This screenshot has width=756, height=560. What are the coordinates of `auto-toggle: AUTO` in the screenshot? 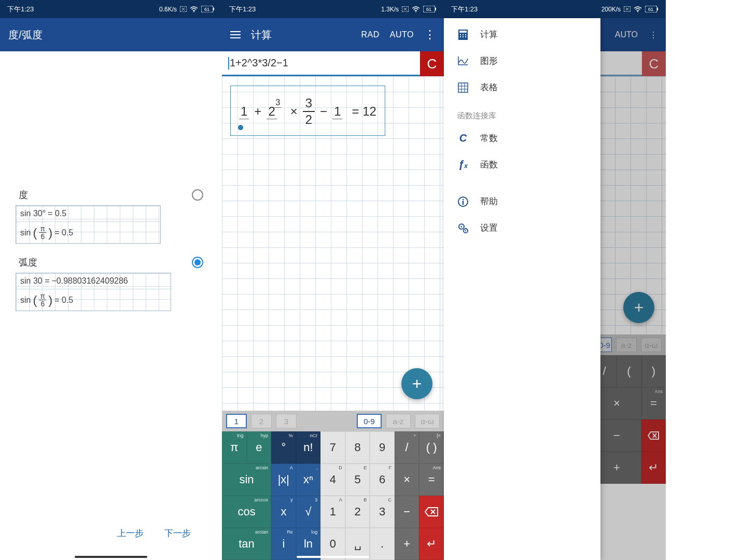 It's located at (402, 35).